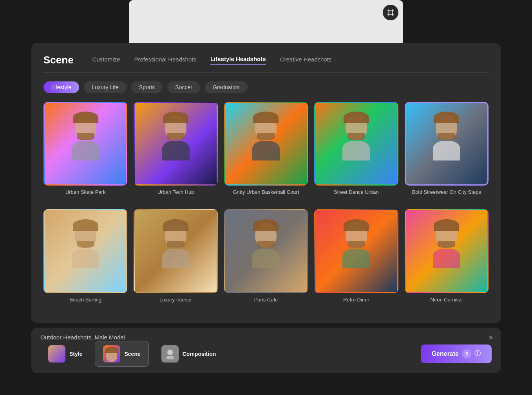 The image size is (532, 395). Describe the element at coordinates (356, 196) in the screenshot. I see `scene-label-street-dance: Street Dance Urban` at that location.